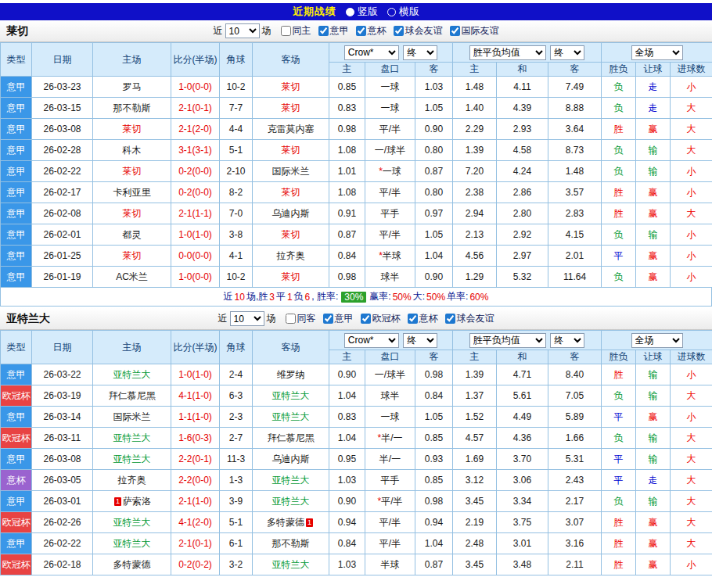  Describe the element at coordinates (404, 12) in the screenshot. I see `layout-radio-horizontal: 横版` at that location.